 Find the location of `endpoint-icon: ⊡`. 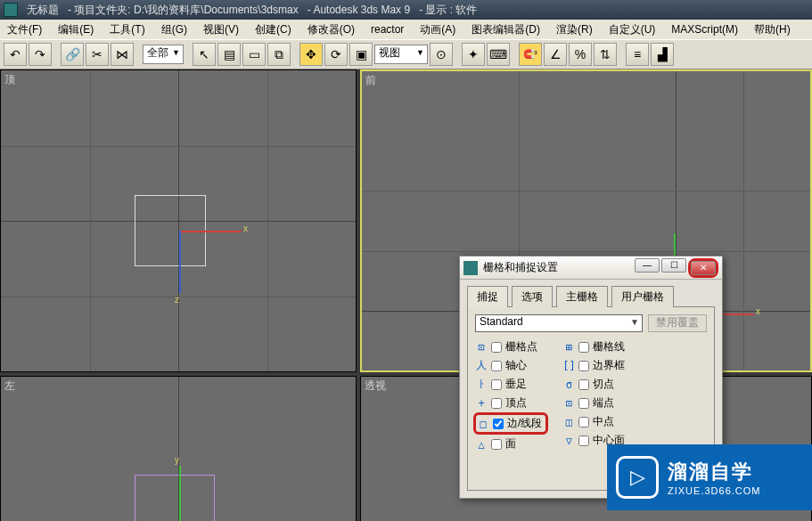

endpoint-icon: ⊡ is located at coordinates (569, 403).